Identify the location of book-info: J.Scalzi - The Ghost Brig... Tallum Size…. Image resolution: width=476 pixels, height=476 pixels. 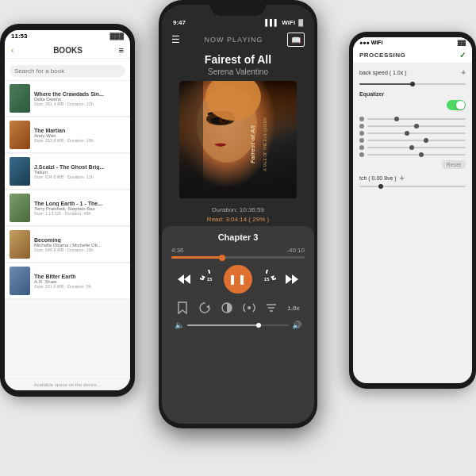
(79, 171).